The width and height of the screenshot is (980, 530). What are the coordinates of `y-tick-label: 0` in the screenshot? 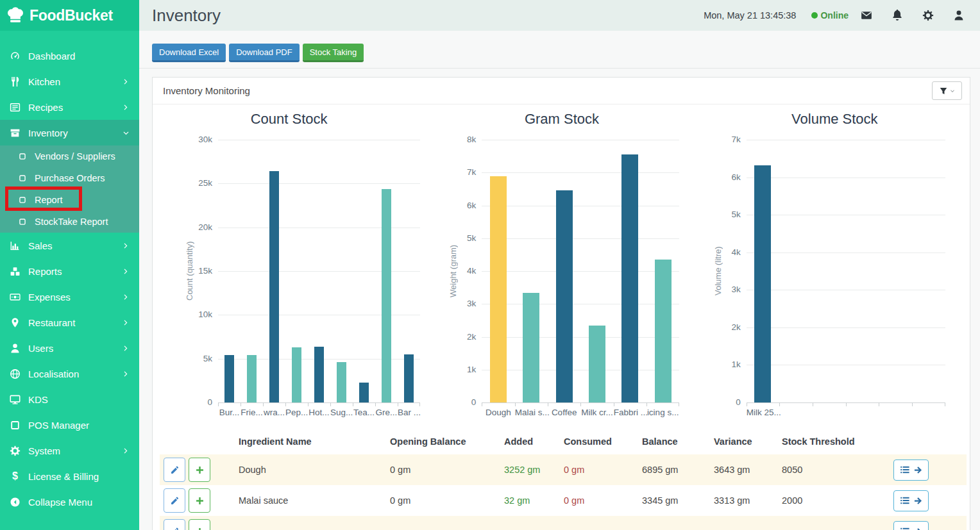 It's located at (720, 402).